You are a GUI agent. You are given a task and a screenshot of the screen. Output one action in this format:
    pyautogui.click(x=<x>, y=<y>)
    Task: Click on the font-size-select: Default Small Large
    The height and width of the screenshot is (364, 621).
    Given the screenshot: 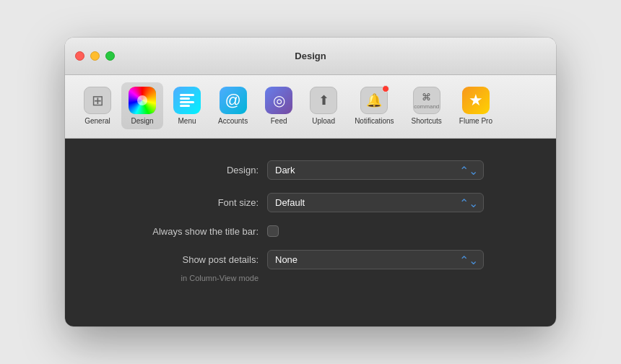 What is the action you would take?
    pyautogui.click(x=375, y=202)
    